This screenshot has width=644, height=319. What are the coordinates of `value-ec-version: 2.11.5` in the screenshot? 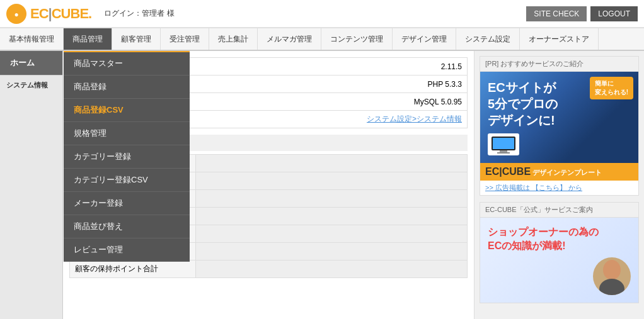 It's located at (319, 67).